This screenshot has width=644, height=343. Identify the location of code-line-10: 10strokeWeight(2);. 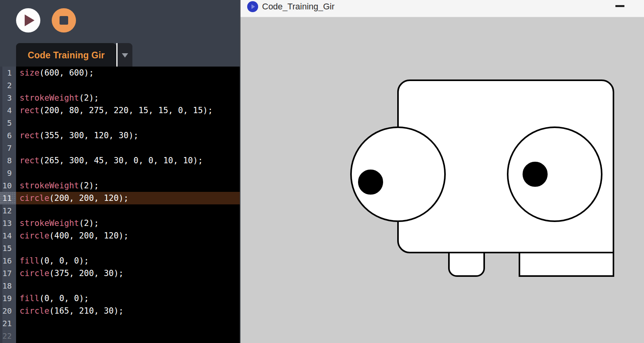
(120, 186).